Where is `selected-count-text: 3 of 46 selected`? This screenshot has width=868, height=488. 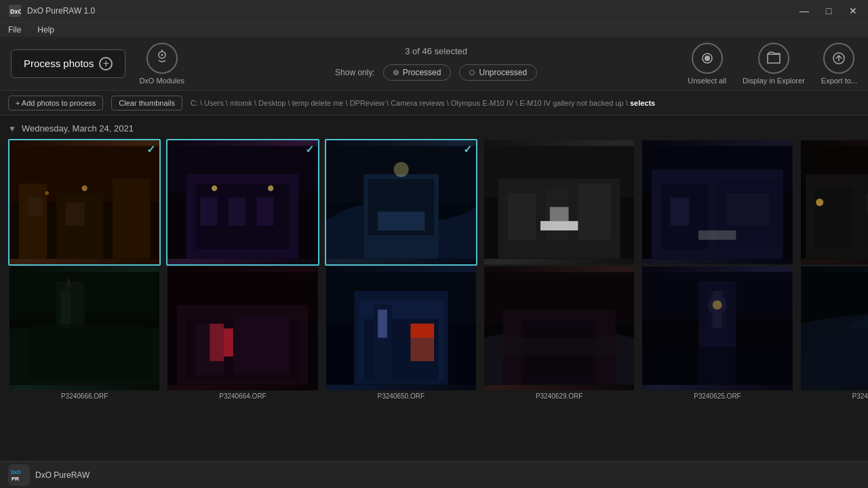
selected-count-text: 3 of 46 selected is located at coordinates (436, 52).